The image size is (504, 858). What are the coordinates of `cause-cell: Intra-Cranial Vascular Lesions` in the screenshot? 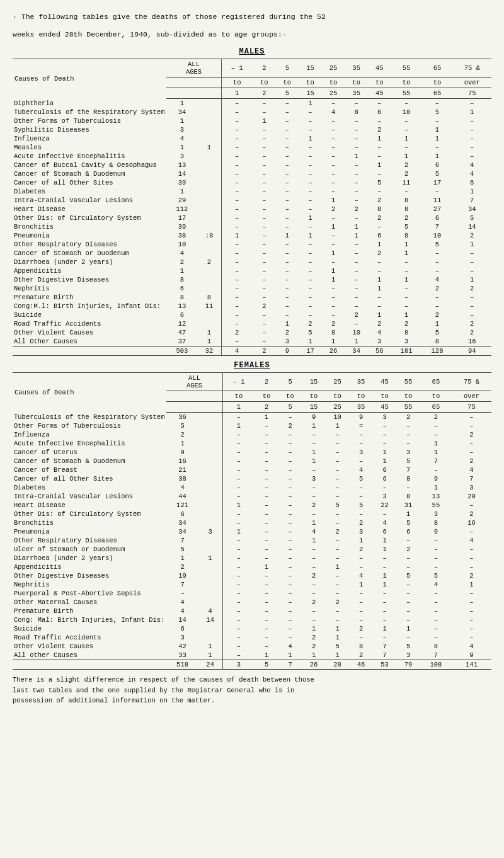 It's located at (89, 496).